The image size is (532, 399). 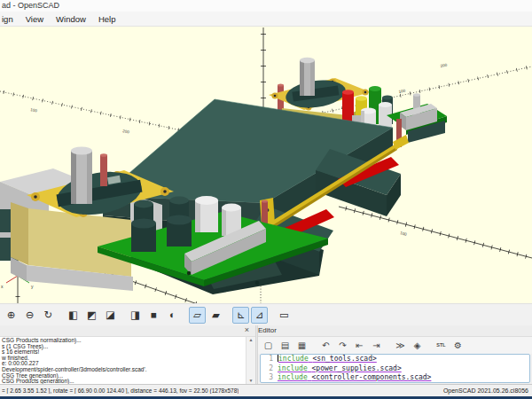 I want to click on line-number: 2, so click(x=270, y=369).